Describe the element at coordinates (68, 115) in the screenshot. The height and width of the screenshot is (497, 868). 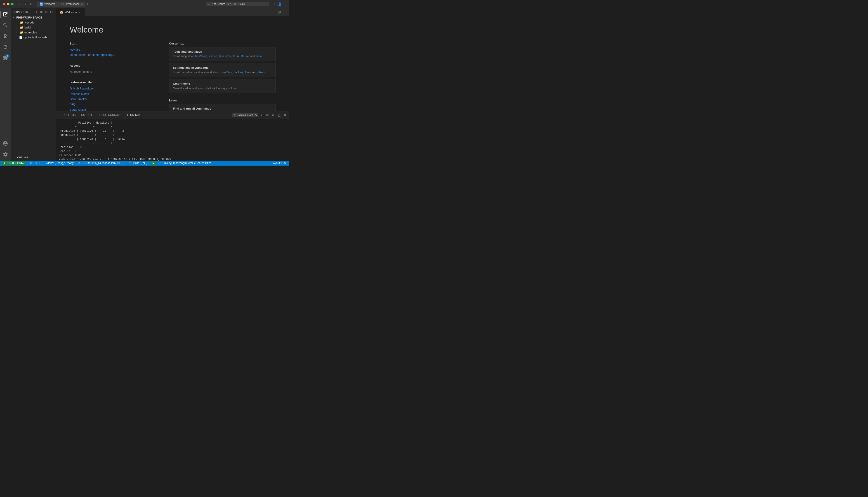
I see `tab-problems: PROBLEMS` at that location.